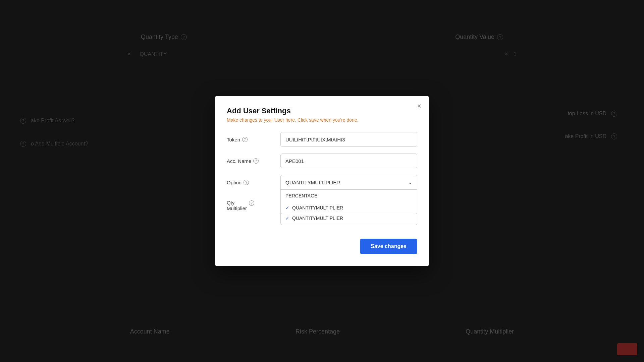 The image size is (644, 362). I want to click on option-item-quantitymultiplier: ✓ QUANTITYMULTIPLIER, so click(349, 208).